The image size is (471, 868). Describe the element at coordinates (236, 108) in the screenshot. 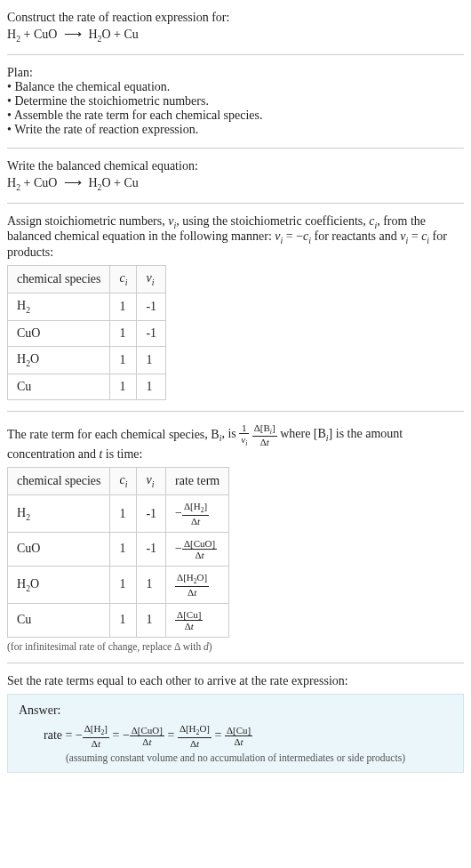

I see `plan-list: Balance the chemical equation. Determine…` at that location.